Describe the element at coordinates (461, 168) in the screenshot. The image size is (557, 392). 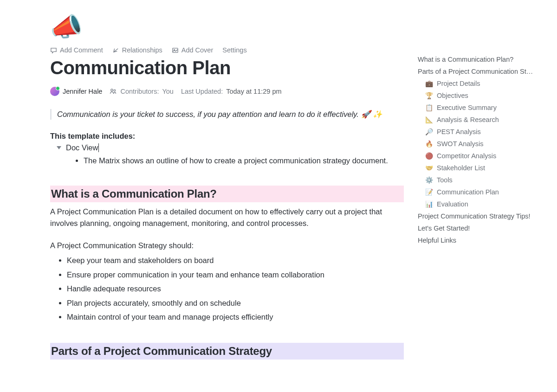
I see `toc-label: Stakeholder List` at that location.